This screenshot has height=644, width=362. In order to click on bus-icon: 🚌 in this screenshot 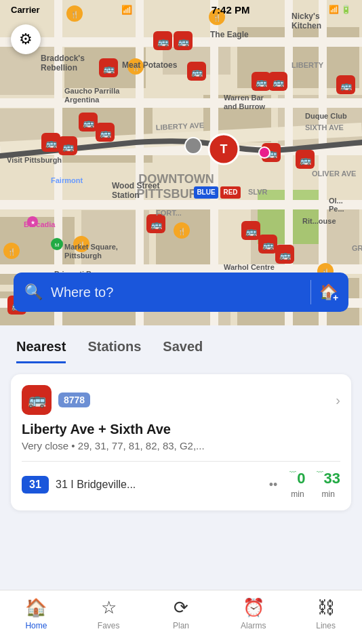, I will do `click(37, 400)`.